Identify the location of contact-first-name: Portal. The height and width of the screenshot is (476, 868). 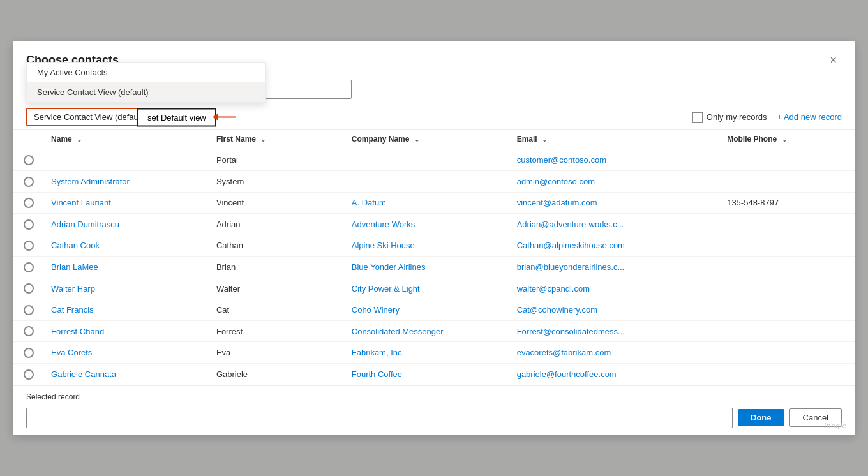
(276, 160).